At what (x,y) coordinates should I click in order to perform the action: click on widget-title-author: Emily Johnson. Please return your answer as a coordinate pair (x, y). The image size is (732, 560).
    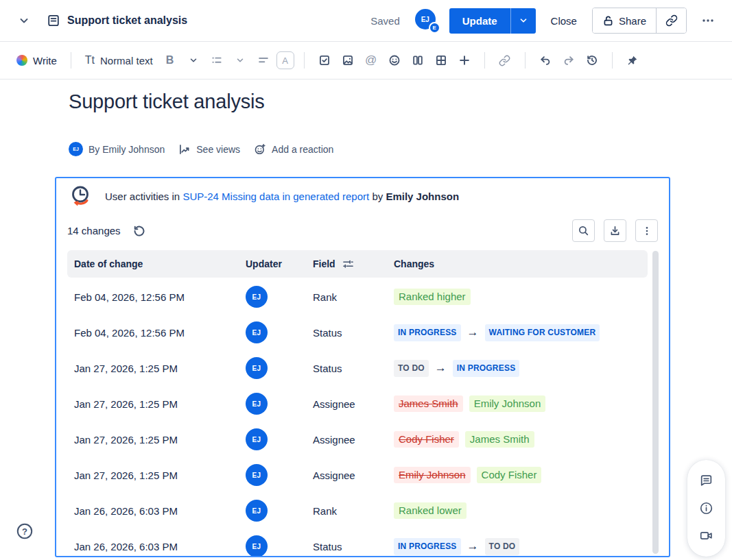
    Looking at the image, I should click on (423, 196).